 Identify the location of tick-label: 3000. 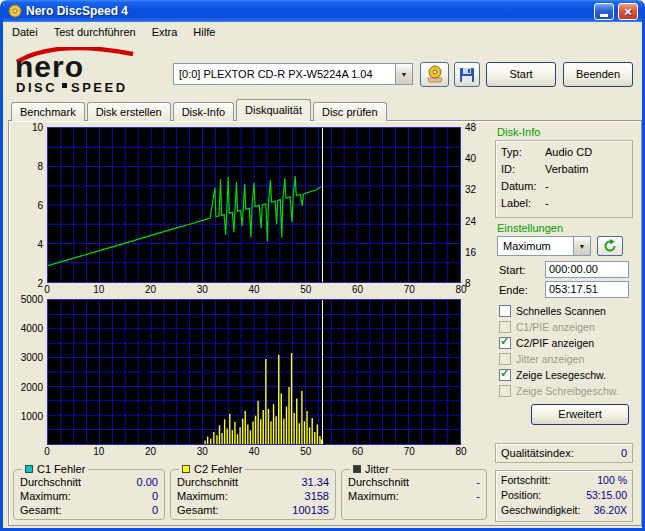
(32, 358).